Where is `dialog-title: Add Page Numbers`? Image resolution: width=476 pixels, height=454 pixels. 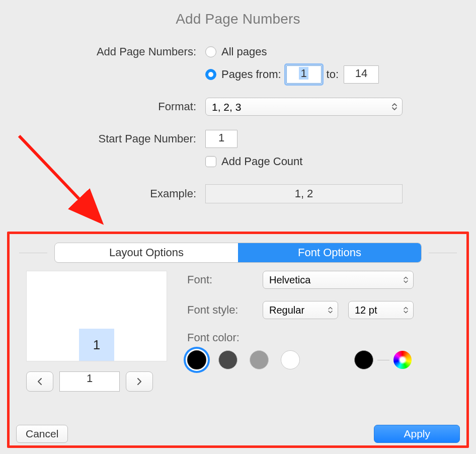
dialog-title: Add Page Numbers is located at coordinates (238, 19).